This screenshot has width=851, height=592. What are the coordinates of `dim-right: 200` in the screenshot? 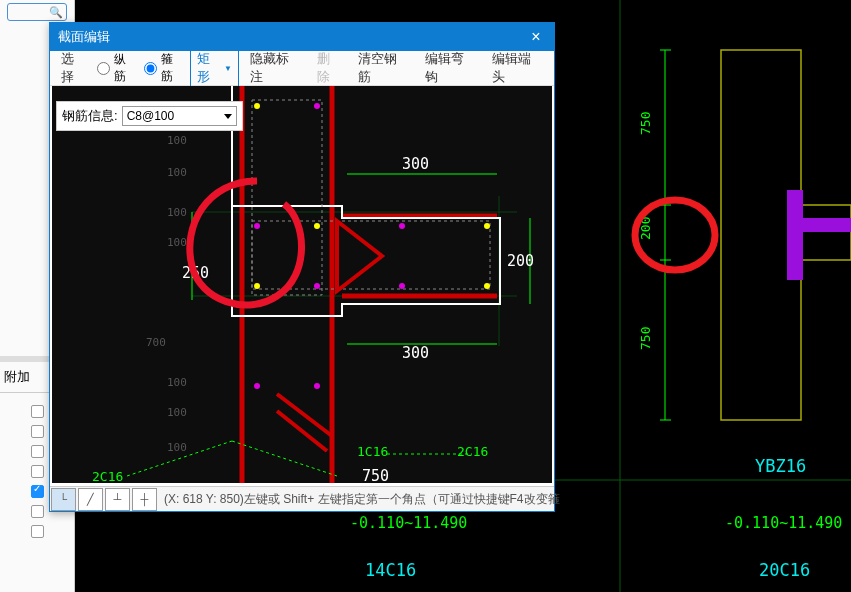 It's located at (520, 261).